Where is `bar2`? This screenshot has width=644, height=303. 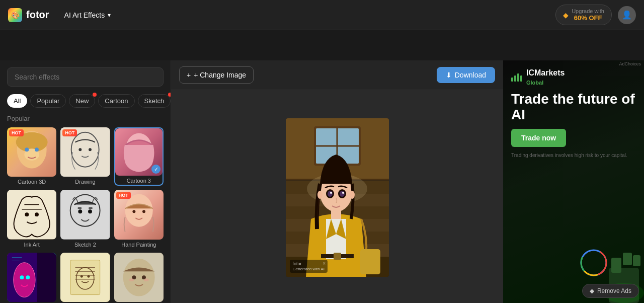
bar2 is located at coordinates (515, 79).